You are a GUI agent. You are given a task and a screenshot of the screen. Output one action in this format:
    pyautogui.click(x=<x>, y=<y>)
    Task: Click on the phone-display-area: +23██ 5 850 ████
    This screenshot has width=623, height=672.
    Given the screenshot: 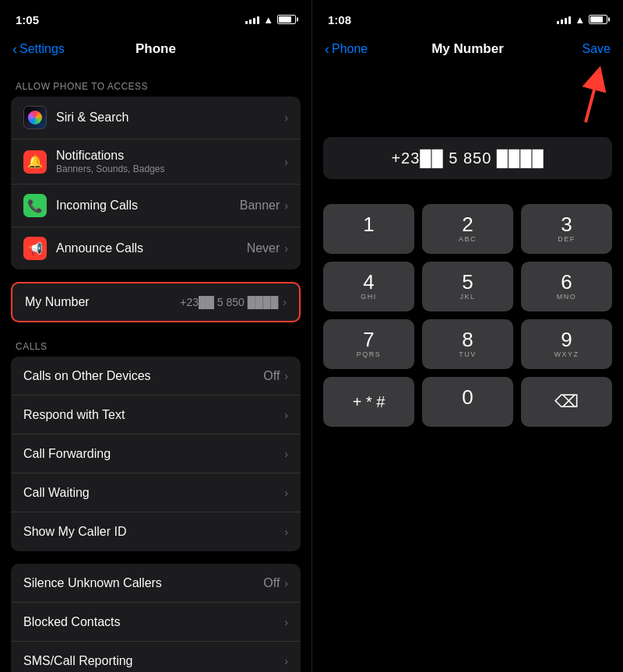 What is the action you would take?
    pyautogui.click(x=467, y=158)
    